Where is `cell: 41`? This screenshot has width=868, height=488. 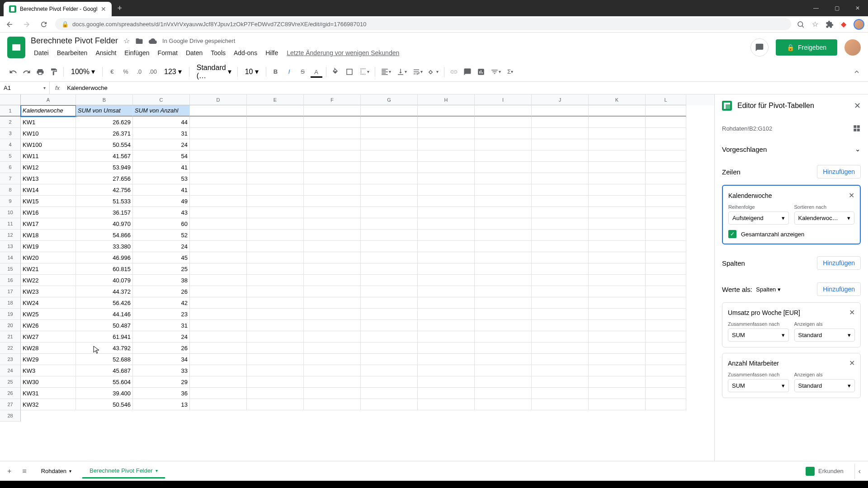
cell: 41 is located at coordinates (161, 190).